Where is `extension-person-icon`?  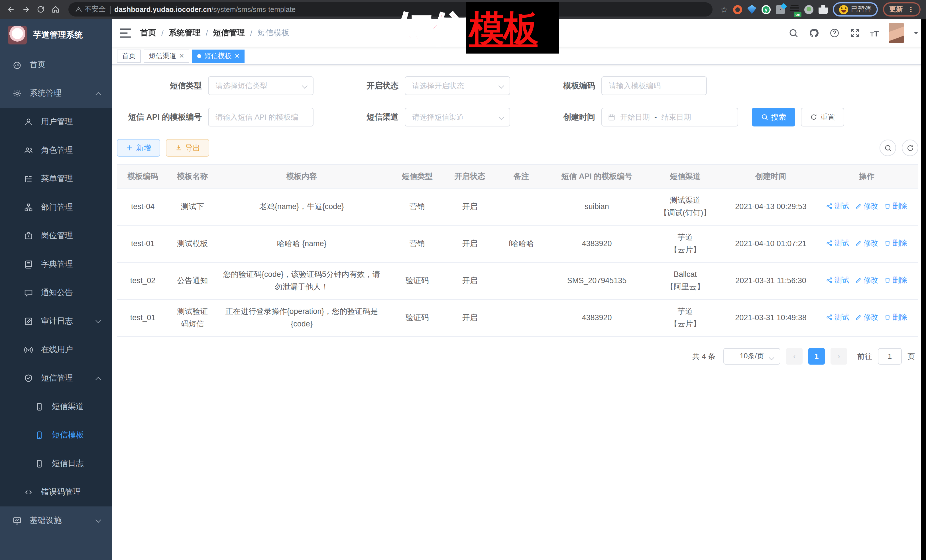 extension-person-icon is located at coordinates (809, 9).